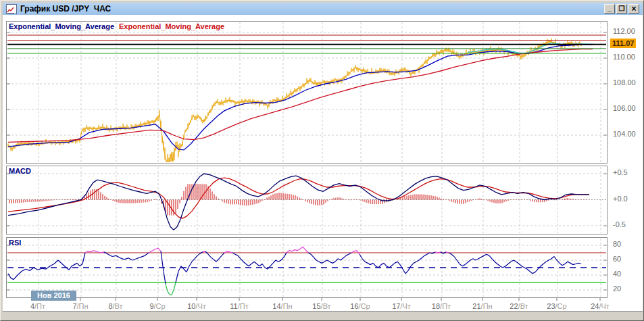 Image resolution: width=644 pixels, height=321 pixels. Describe the element at coordinates (54, 296) in the screenshot. I see `month-badge: Нов 2016` at that location.